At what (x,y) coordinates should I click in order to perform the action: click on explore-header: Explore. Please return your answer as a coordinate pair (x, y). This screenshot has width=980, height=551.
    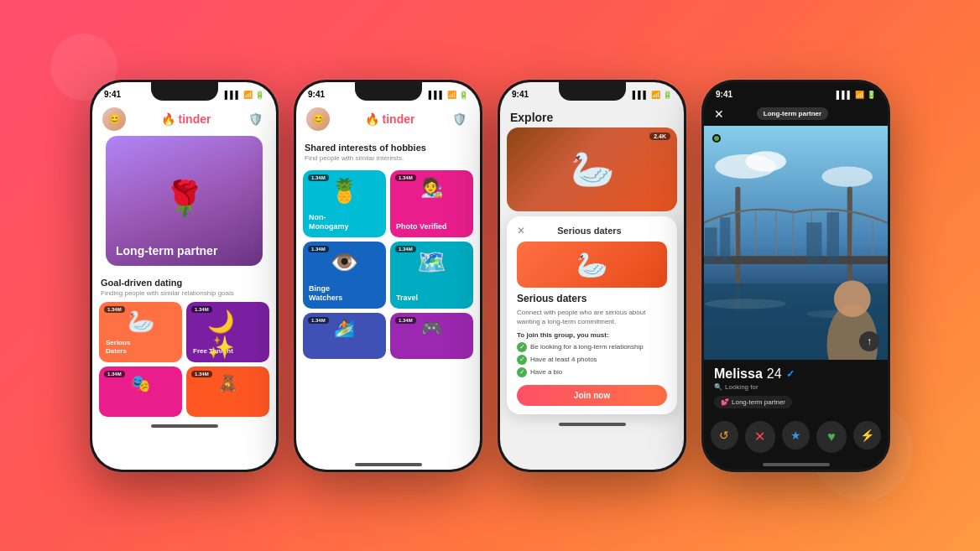
    Looking at the image, I should click on (592, 116).